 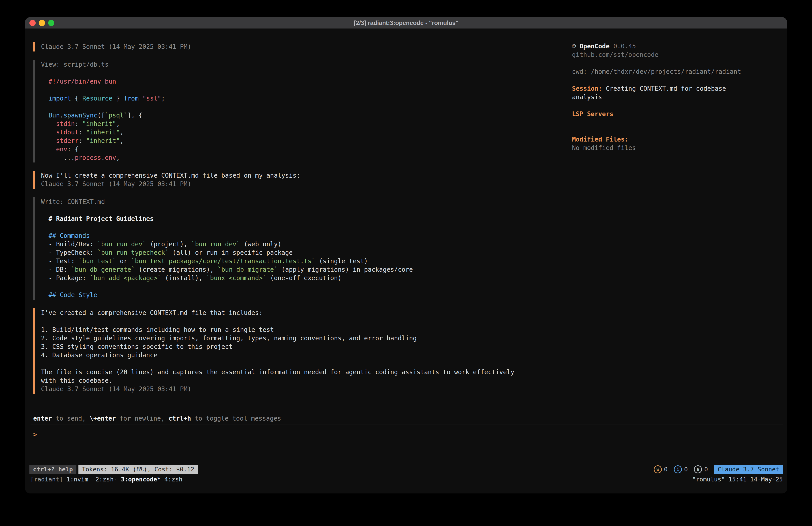 What do you see at coordinates (42, 23) in the screenshot?
I see `traffic-lights` at bounding box center [42, 23].